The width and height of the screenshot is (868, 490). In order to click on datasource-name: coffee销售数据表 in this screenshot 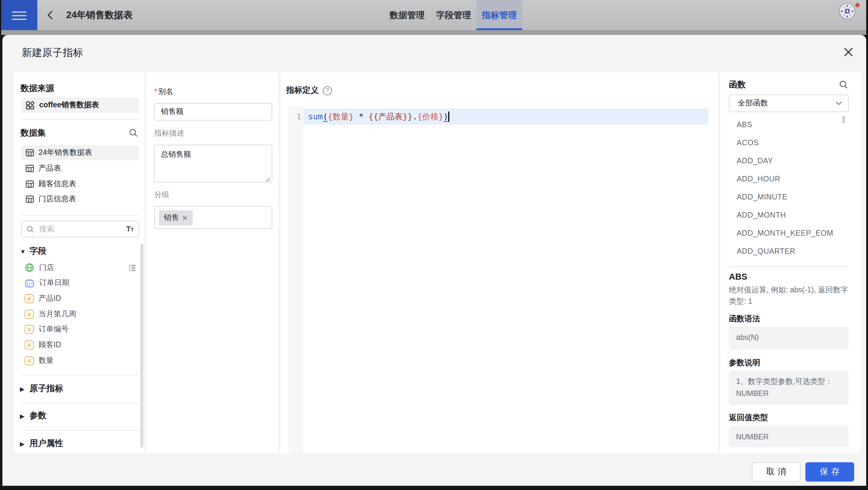, I will do `click(69, 105)`.